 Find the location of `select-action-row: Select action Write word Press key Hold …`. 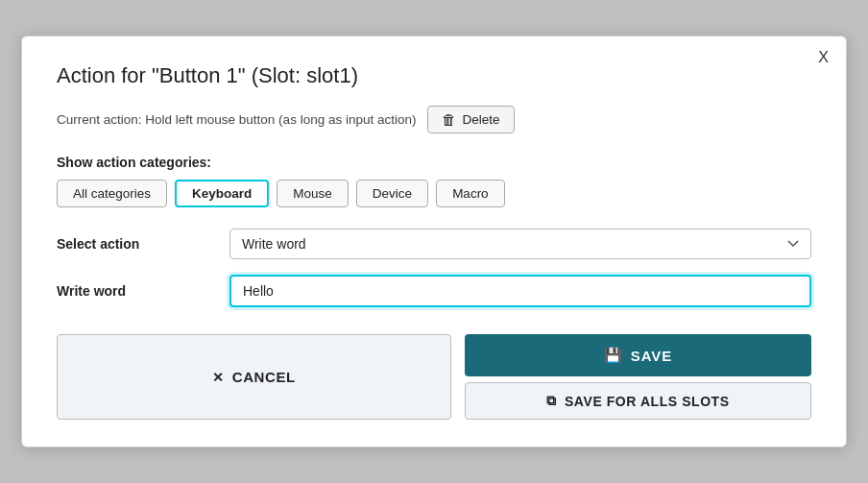

select-action-row: Select action Write word Press key Hold … is located at coordinates (434, 244).